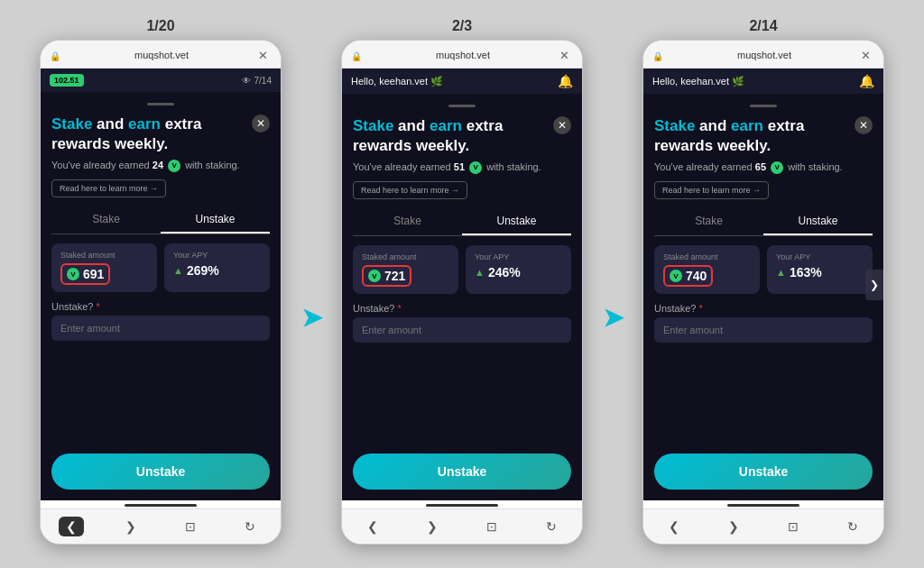 The image size is (924, 568). I want to click on apy-card-2: Your APY▲163%, so click(819, 270).